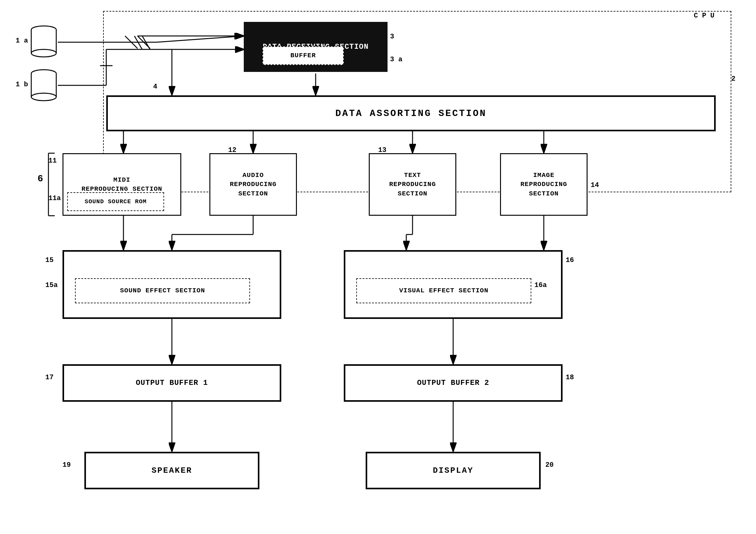  What do you see at coordinates (453, 470) in the screenshot?
I see `display-box: DISPLAY` at bounding box center [453, 470].